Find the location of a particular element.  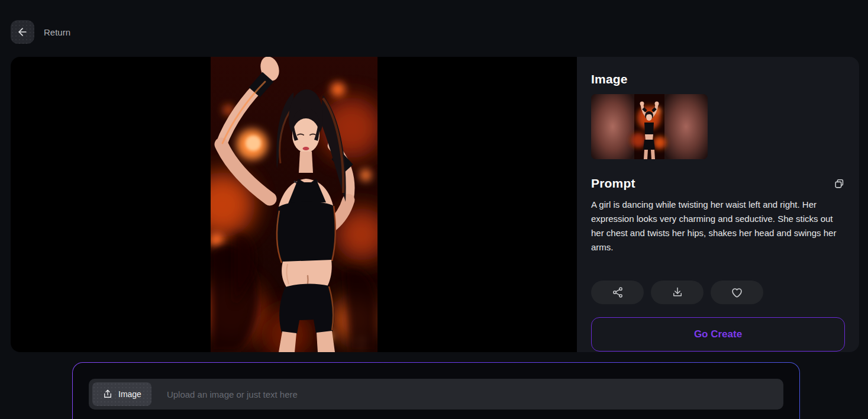

download-icon is located at coordinates (677, 292).